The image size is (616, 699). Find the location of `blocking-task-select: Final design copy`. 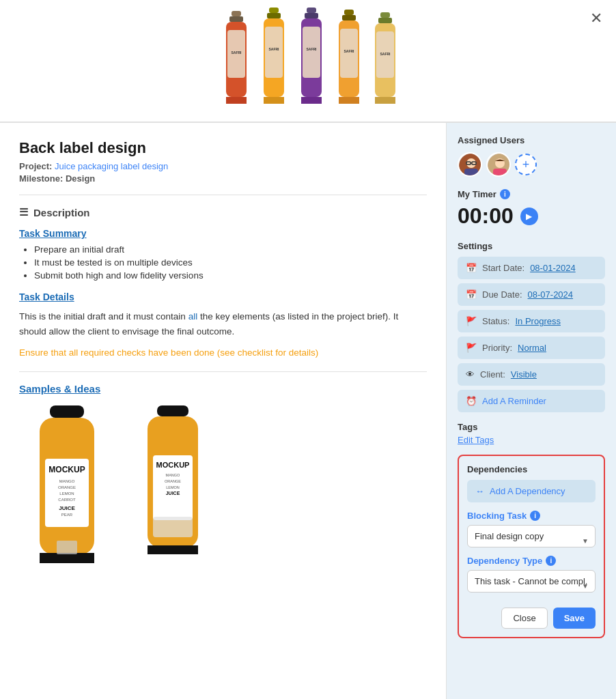

blocking-task-select: Final design copy is located at coordinates (531, 537).